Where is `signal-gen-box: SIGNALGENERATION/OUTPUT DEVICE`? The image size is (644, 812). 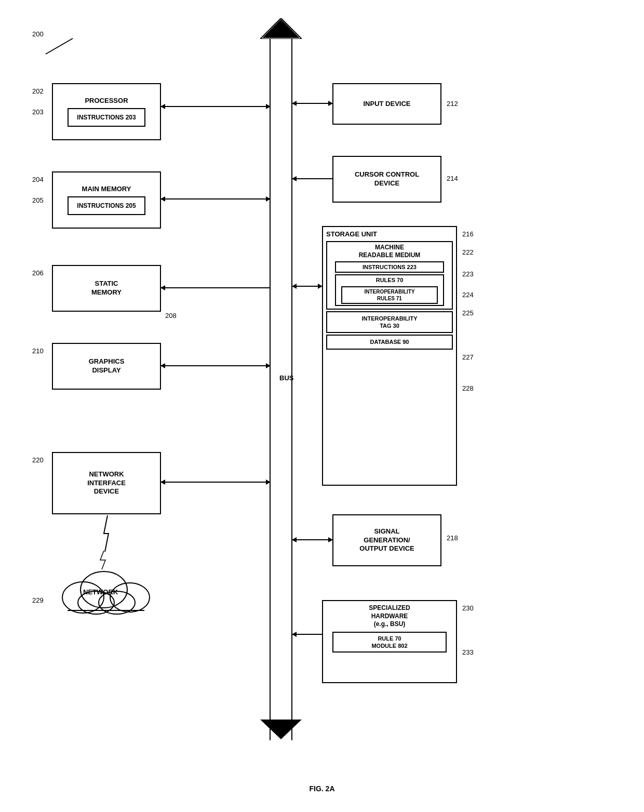
signal-gen-box: SIGNALGENERATION/OUTPUT DEVICE is located at coordinates (387, 540).